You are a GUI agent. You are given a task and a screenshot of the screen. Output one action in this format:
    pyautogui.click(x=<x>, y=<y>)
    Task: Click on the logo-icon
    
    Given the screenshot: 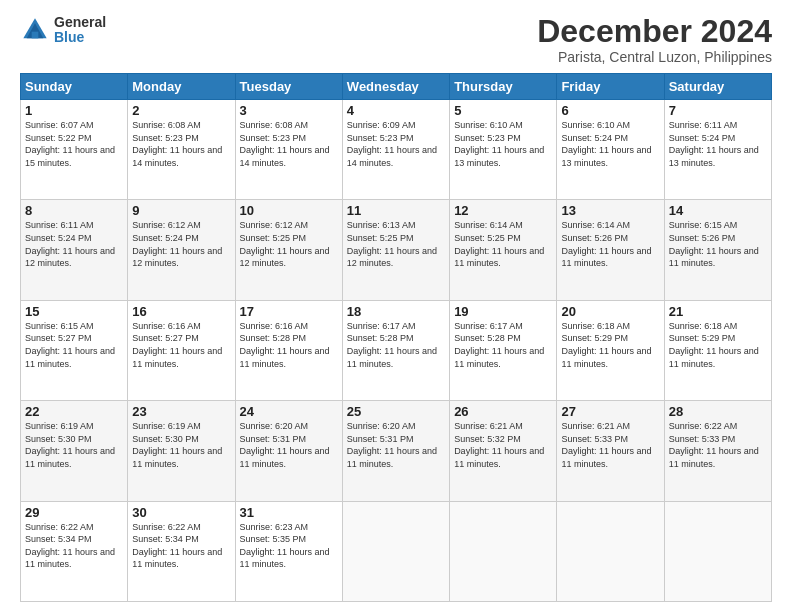 What is the action you would take?
    pyautogui.click(x=35, y=30)
    